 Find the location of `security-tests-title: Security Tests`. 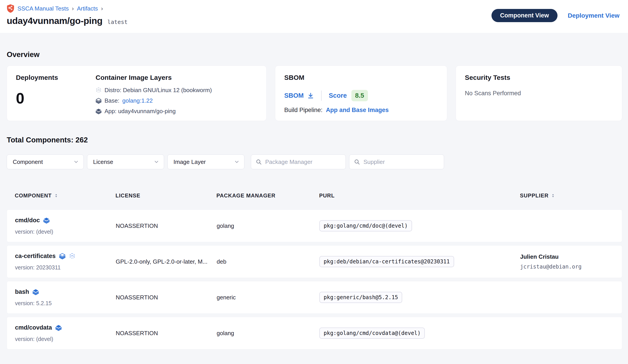

security-tests-title: Security Tests is located at coordinates (539, 78).